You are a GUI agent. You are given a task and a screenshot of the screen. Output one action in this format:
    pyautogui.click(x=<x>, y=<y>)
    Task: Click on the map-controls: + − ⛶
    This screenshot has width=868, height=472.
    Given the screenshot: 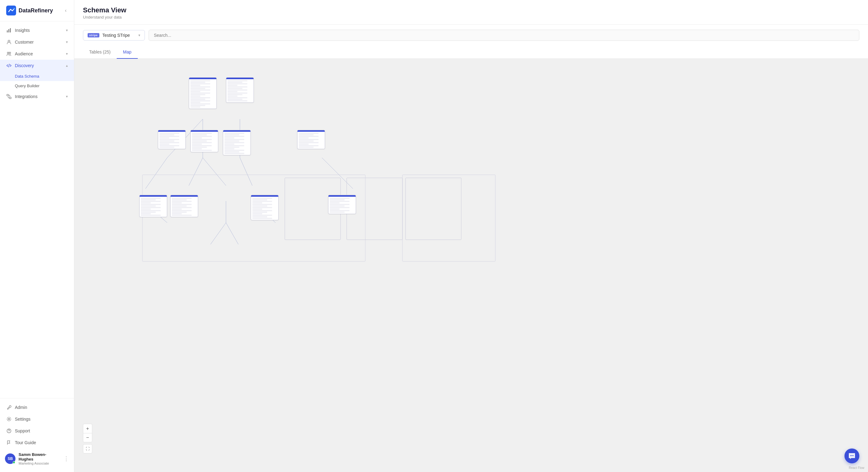 What is the action you would take?
    pyautogui.click(x=88, y=439)
    